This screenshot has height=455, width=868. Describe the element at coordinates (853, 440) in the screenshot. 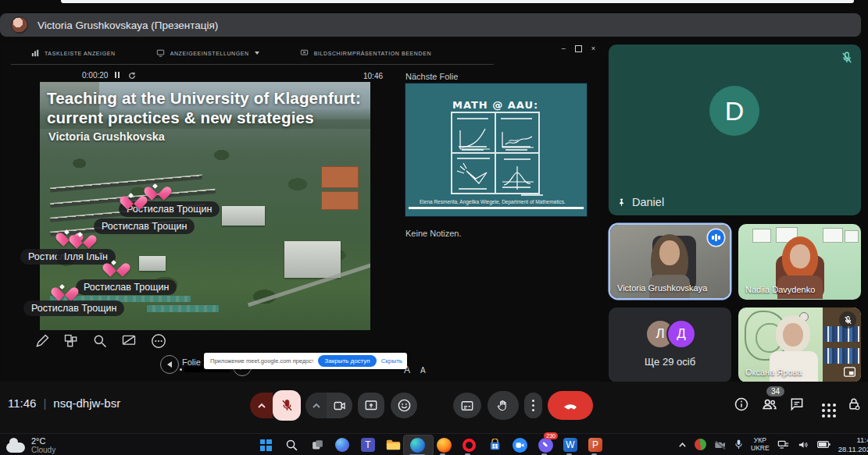

I see `tray-time: 11:46` at that location.